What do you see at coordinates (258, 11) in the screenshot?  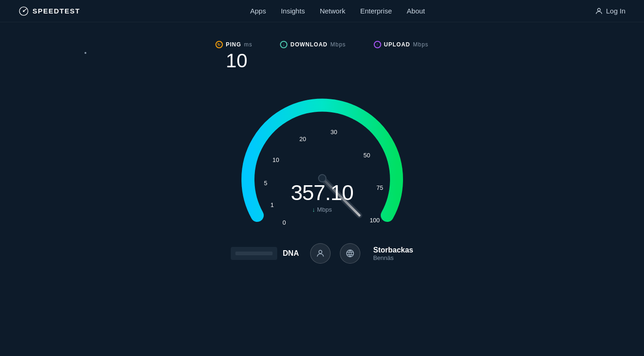 I see `nav-link-apps: Apps` at bounding box center [258, 11].